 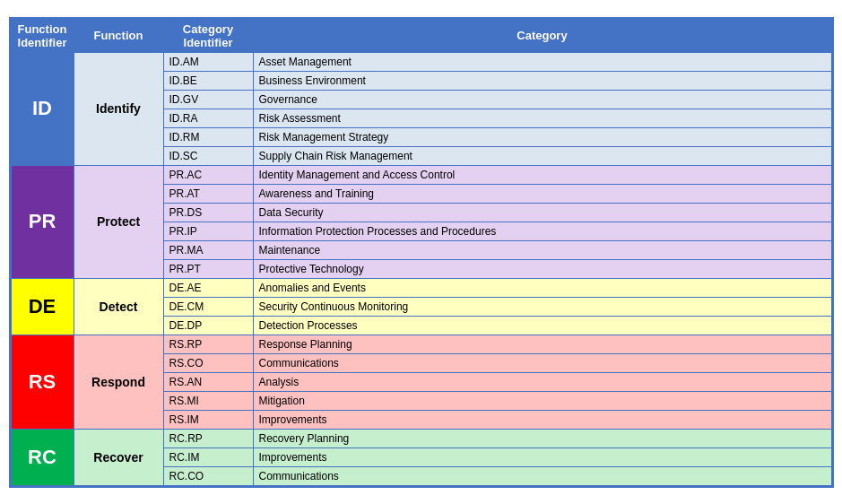 What do you see at coordinates (542, 382) in the screenshot?
I see `category-cell: Analysis` at bounding box center [542, 382].